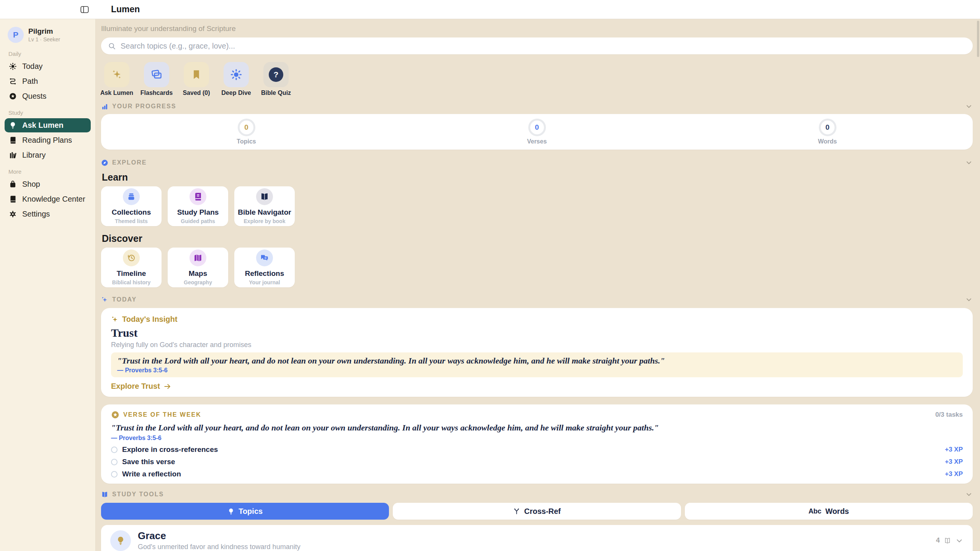  I want to click on search-input, so click(543, 46).